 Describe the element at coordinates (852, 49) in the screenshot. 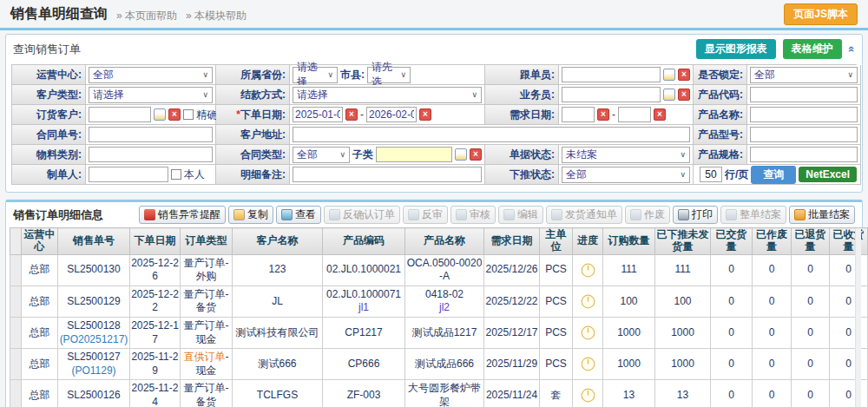

I see `collapse-panel-icon: «` at that location.